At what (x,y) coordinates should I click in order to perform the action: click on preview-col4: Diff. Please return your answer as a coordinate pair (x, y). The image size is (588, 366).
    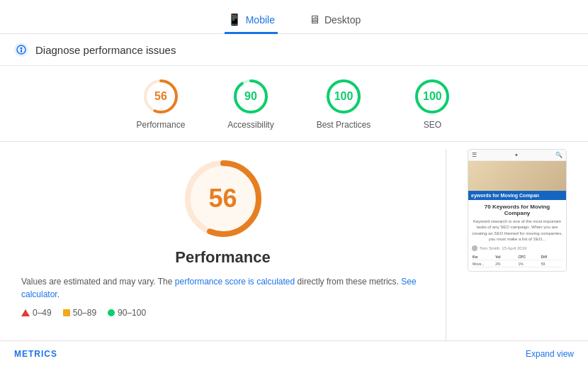
    Looking at the image, I should click on (551, 257).